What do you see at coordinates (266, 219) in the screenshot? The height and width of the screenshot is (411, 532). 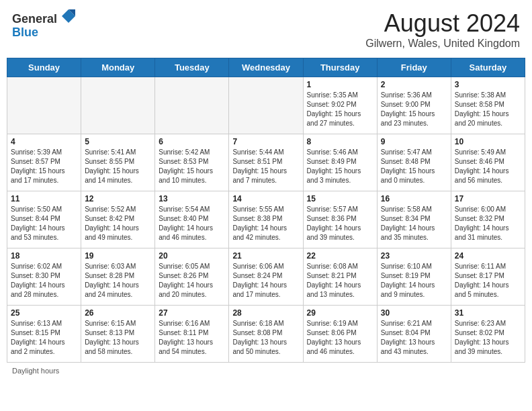 I see `cell-content-line: Sunset: 8:38 PM` at bounding box center [266, 219].